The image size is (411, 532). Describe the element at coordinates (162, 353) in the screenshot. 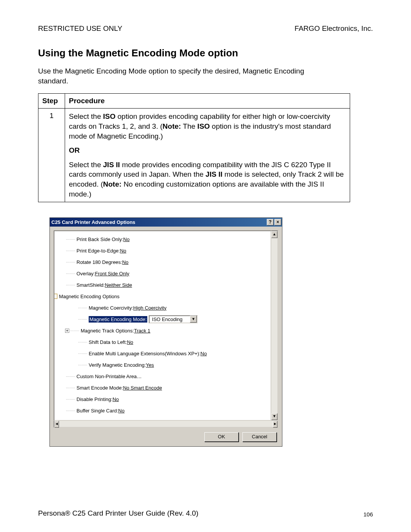

I see `tree-item-multilang: ·········Enable Multi Language Extension…` at that location.